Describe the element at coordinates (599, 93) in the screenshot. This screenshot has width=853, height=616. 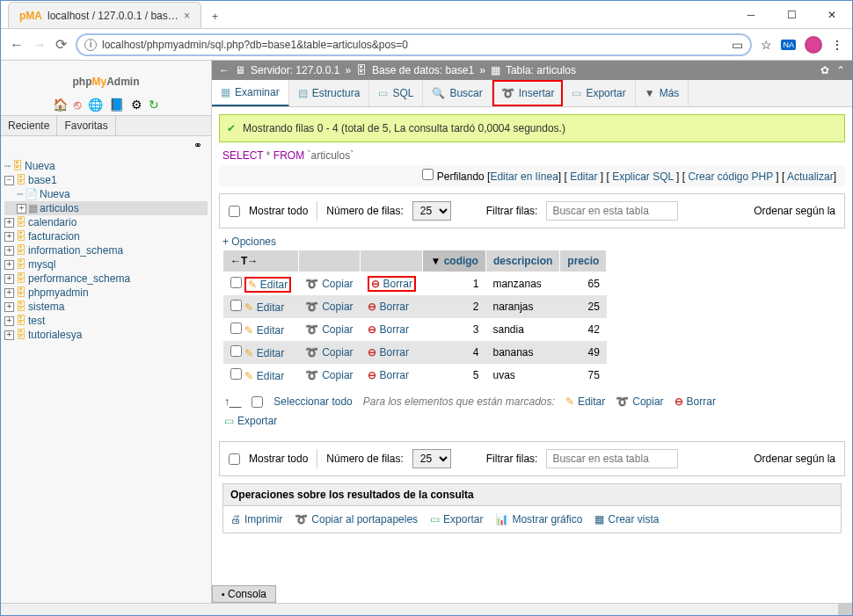
I see `tab-exportar: ▭Exportar` at that location.